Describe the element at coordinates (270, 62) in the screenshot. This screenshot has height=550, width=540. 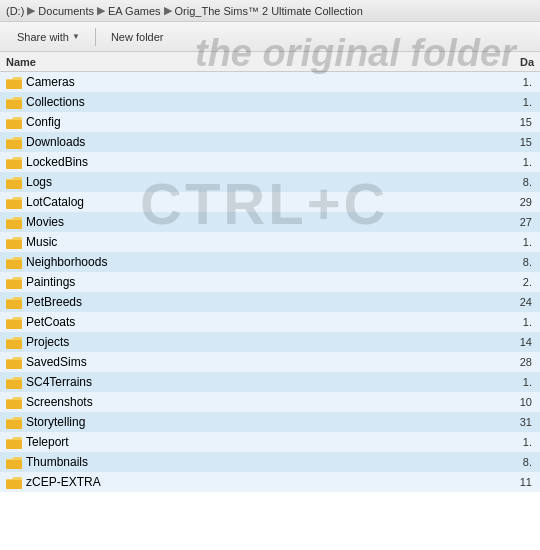
I see `column-headers: Name Da` at that location.